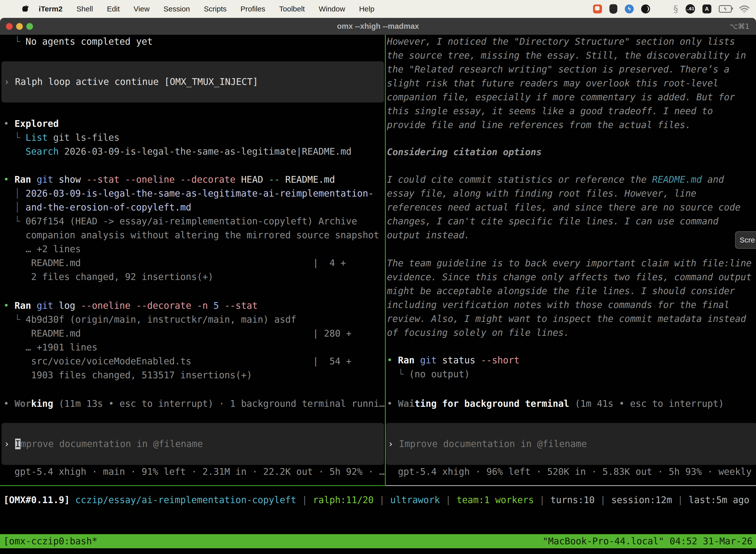  I want to click on window-shortcut-badge: ⌥⌘1, so click(740, 26).